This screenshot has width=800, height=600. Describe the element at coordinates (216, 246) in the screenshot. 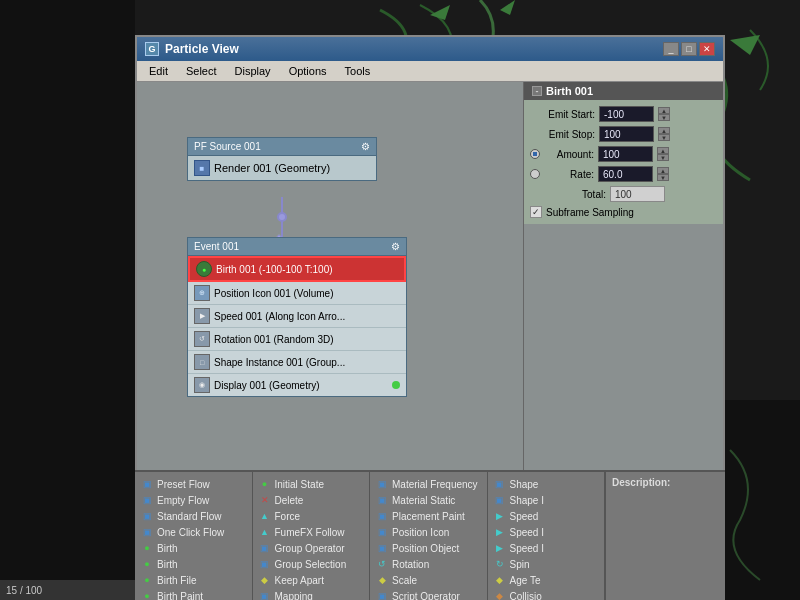

I see `event-title: Event 001` at that location.